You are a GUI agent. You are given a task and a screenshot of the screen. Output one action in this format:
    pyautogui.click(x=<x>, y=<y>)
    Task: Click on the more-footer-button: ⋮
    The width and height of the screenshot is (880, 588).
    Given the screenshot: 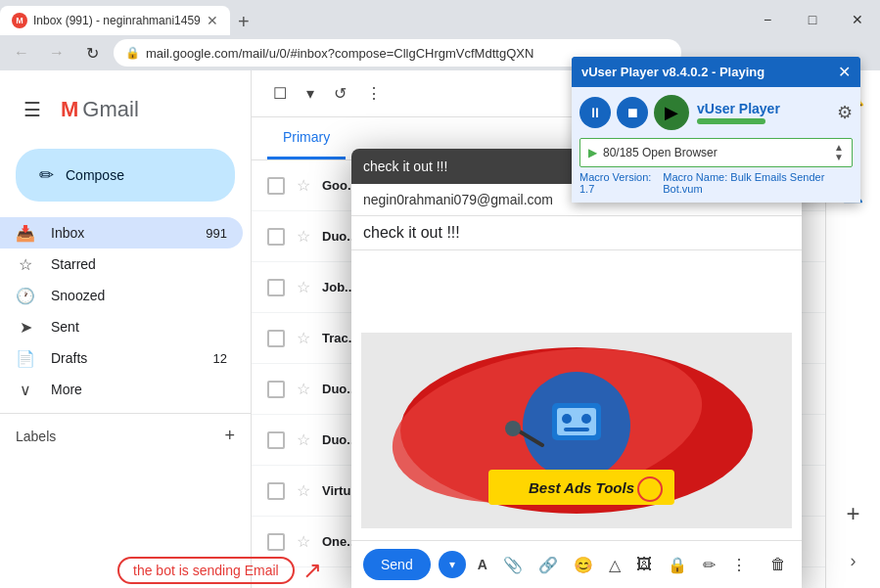 What is the action you would take?
    pyautogui.click(x=739, y=565)
    